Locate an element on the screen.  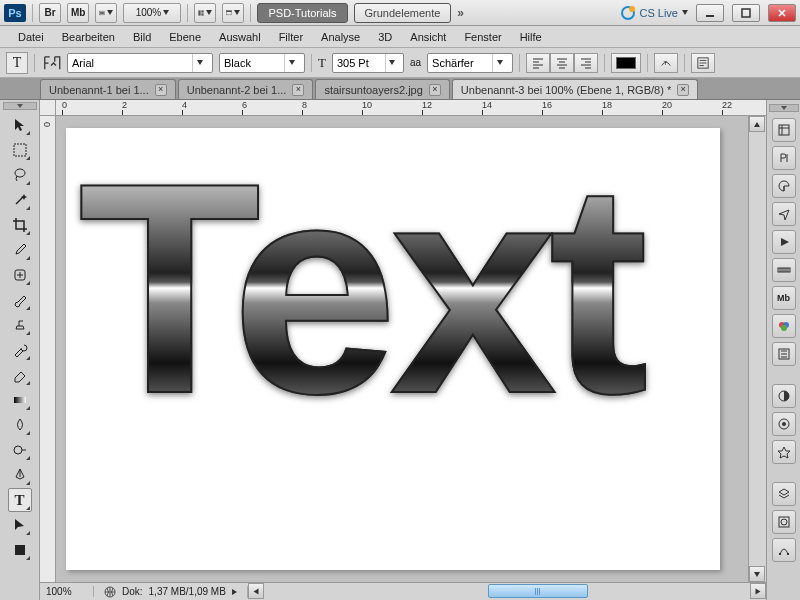
magic-wand-tool is located at coordinates (20, 200).